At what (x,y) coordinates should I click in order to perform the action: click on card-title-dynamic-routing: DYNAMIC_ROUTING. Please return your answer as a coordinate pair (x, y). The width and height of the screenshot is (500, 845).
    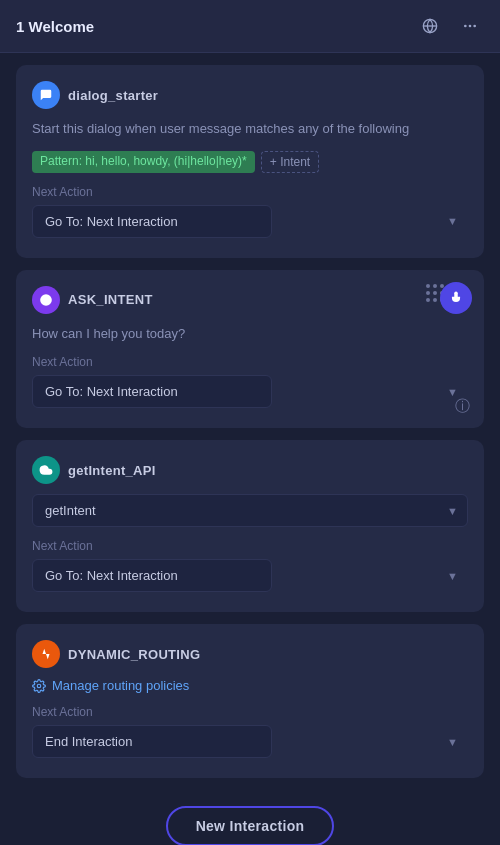
    Looking at the image, I should click on (134, 654).